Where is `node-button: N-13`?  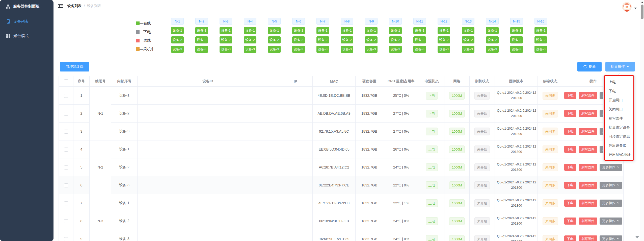 node-button: N-13 is located at coordinates (468, 21).